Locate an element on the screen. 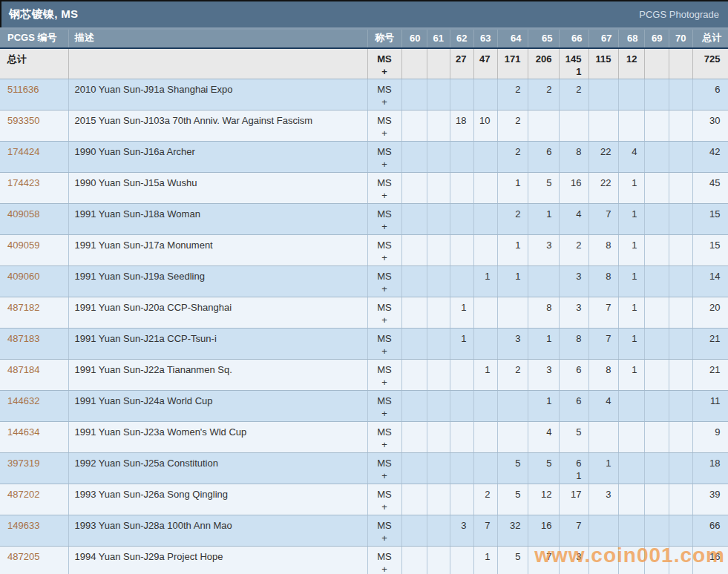 This screenshot has height=574, width=728. pcgs-number: 487183 is located at coordinates (34, 343).